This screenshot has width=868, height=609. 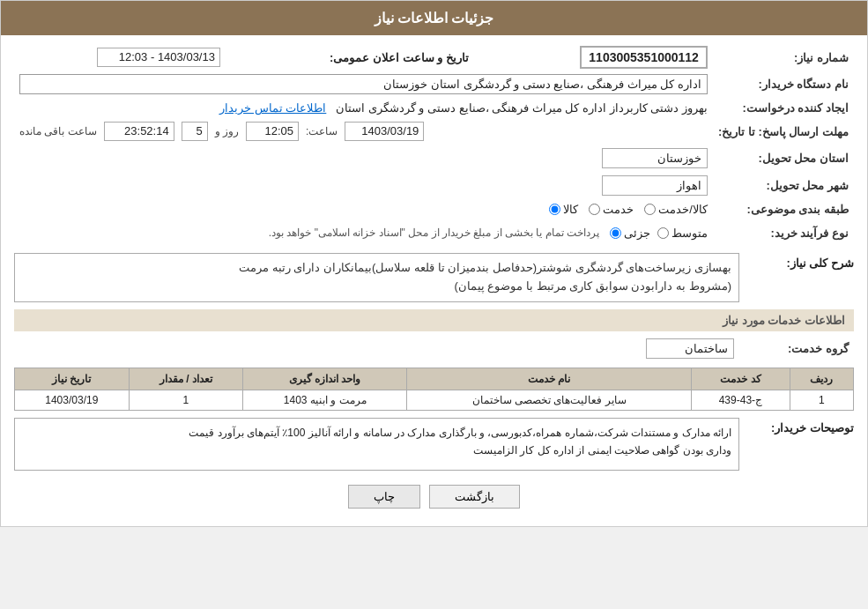 What do you see at coordinates (434, 400) in the screenshot?
I see `table-row: 1ج-43-439ساير فعاليت‌های تخصصی ساختمانمر…` at bounding box center [434, 400].